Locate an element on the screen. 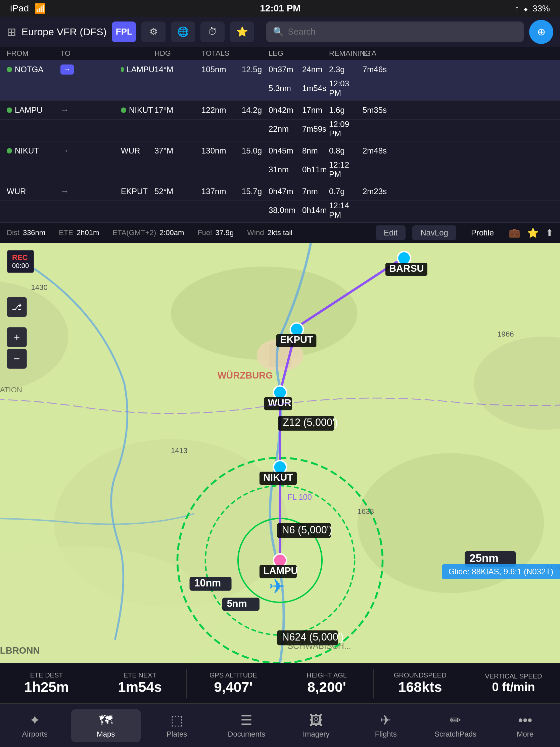  profile-button: Profile is located at coordinates (483, 233).